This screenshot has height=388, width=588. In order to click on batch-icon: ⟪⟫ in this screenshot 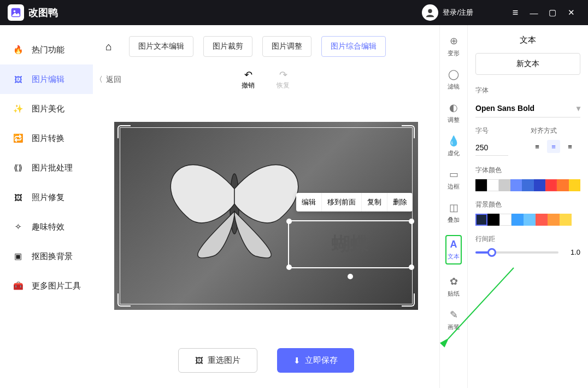, I will do `click(18, 168)`.